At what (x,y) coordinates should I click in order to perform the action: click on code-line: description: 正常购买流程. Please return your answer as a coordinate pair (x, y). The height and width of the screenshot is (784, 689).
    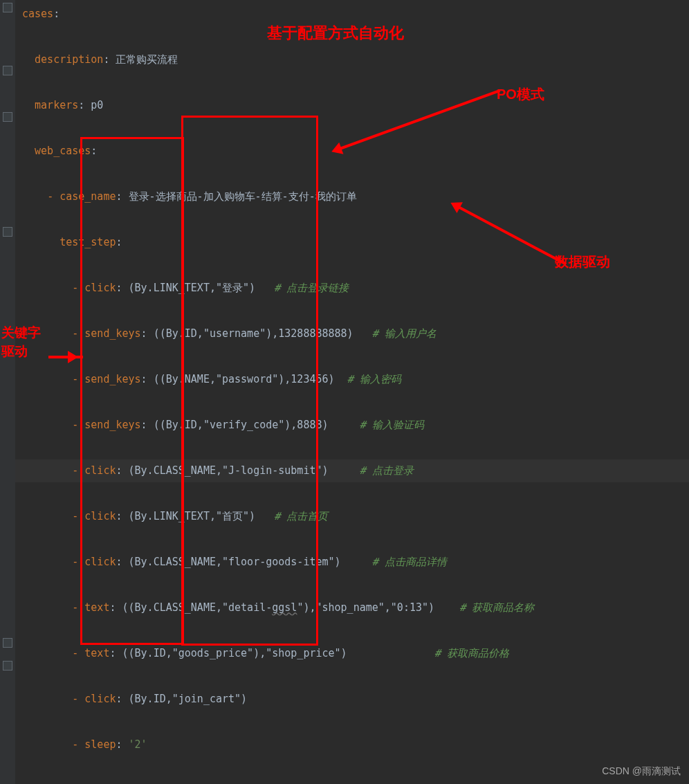
    Looking at the image, I should click on (356, 60).